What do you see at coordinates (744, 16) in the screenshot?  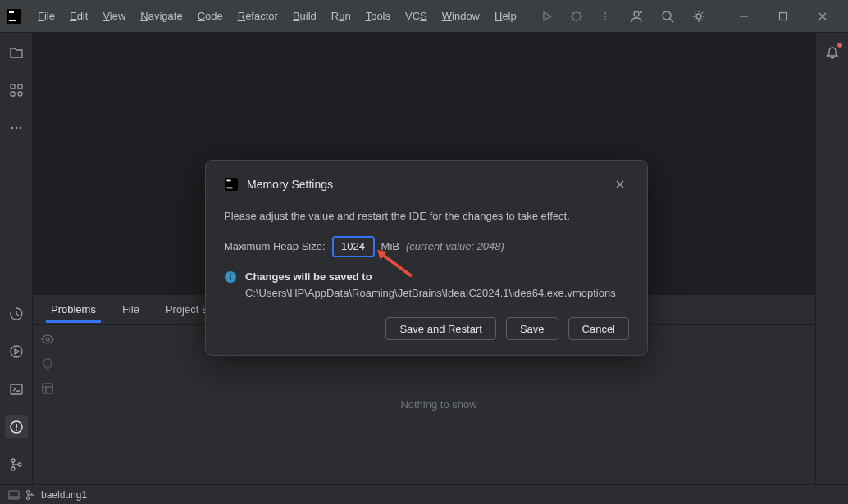 I see `minimize-button` at bounding box center [744, 16].